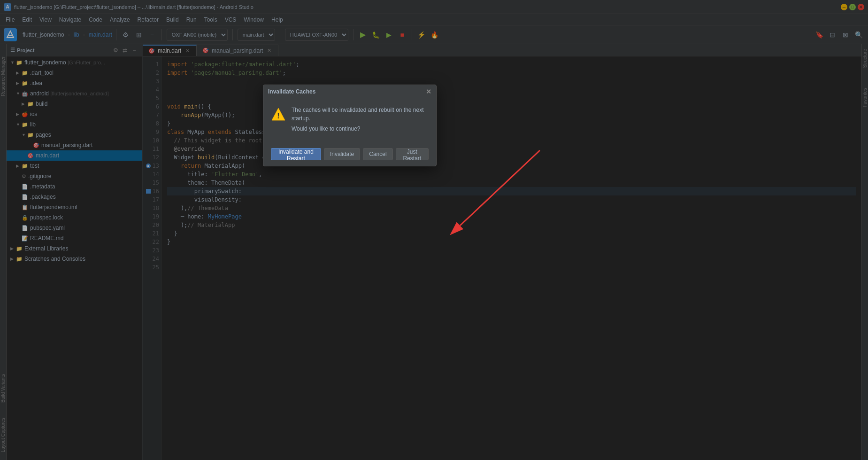  I want to click on invalidate-button: Invalidate, so click(342, 154).